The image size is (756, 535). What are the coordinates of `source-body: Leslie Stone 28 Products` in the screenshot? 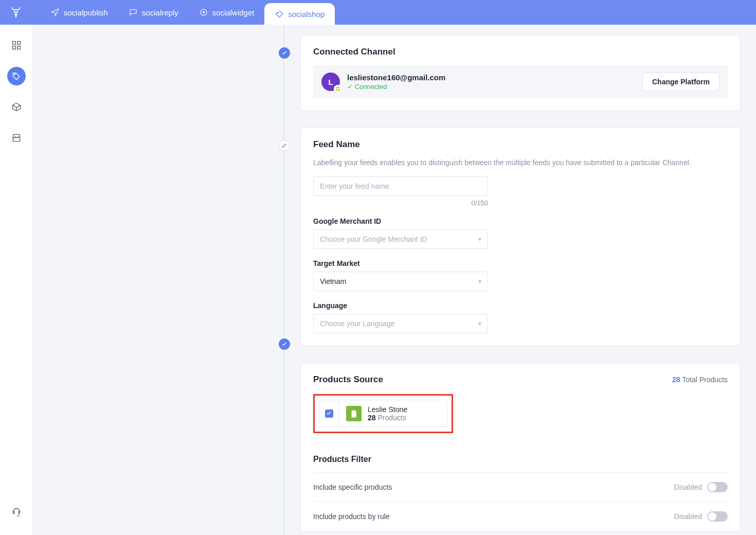 It's located at (393, 414).